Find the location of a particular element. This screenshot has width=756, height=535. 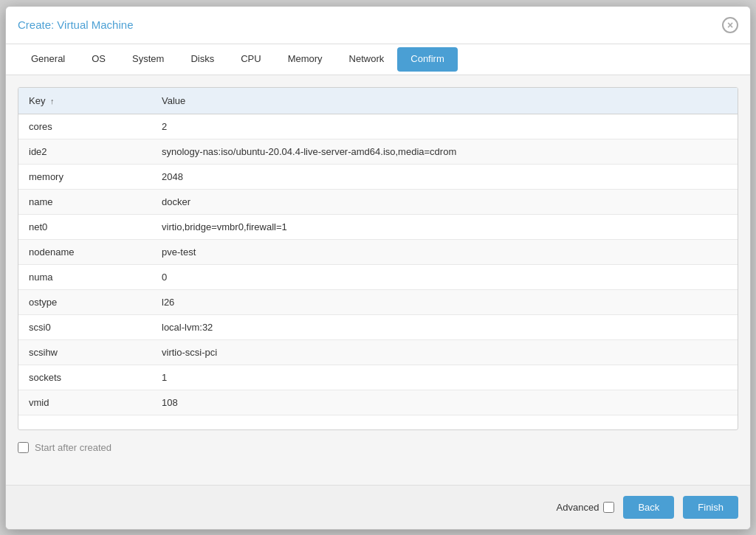

row-value: 1 is located at coordinates (444, 377).